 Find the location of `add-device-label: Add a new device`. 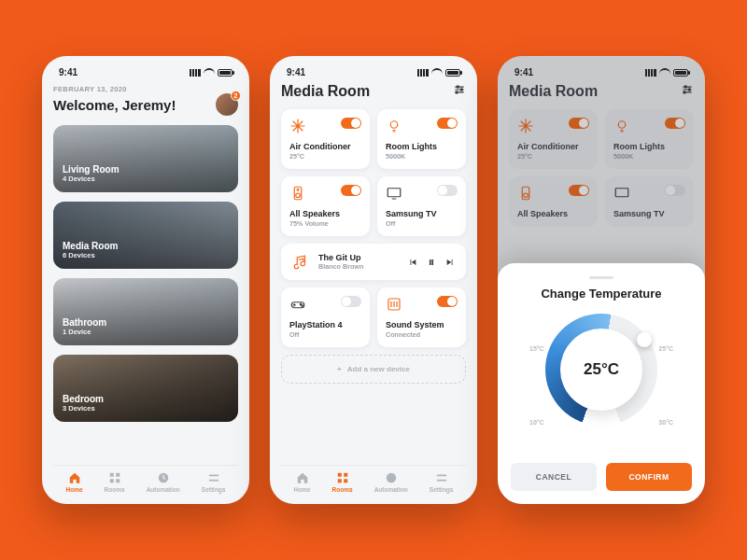

add-device-label: Add a new device is located at coordinates (379, 370).